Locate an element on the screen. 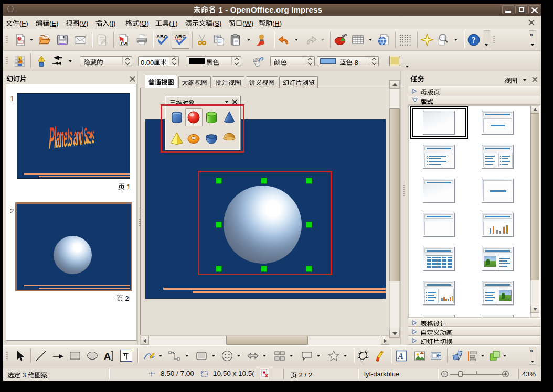 This screenshot has height=392, width=553. svg-text: PDF is located at coordinates (125, 43).